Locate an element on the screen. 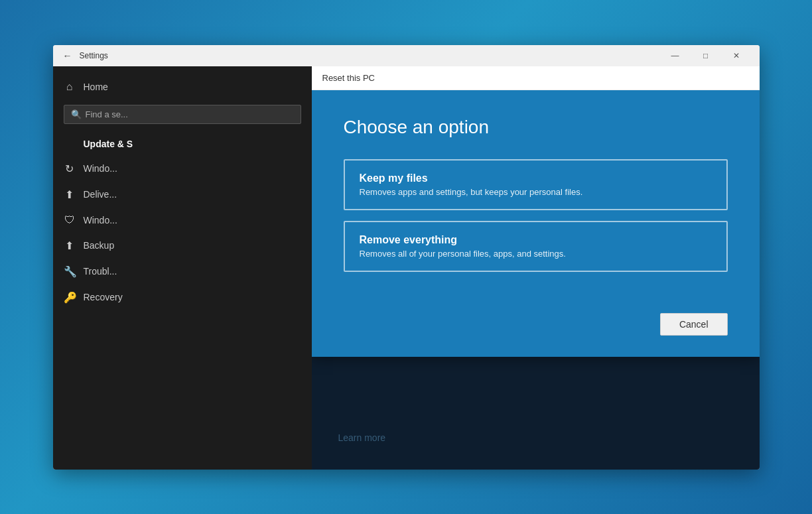 The image size is (812, 514). home-icon: ⌂ is located at coordinates (70, 87).